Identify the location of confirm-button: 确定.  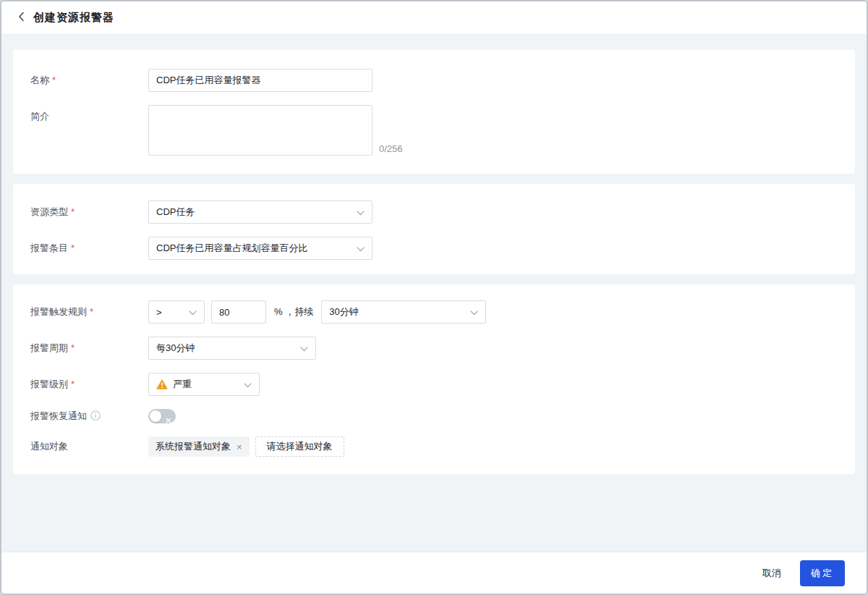
(822, 573).